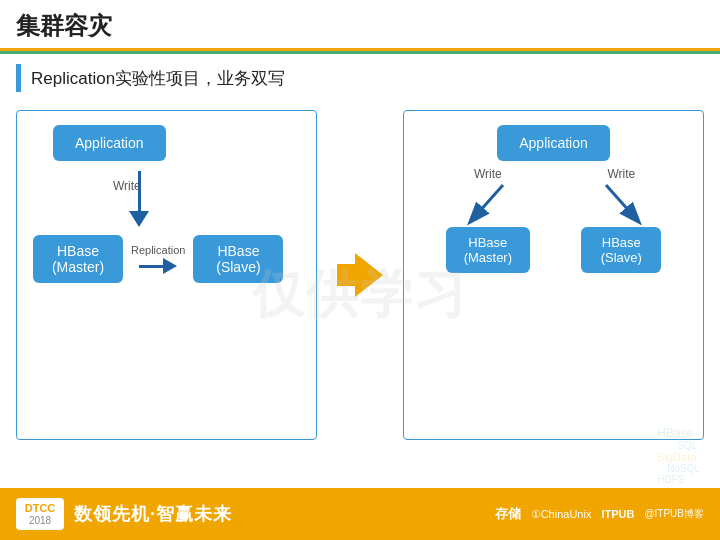  Describe the element at coordinates (346, 275) in the screenshot. I see `arrow-body` at that location.